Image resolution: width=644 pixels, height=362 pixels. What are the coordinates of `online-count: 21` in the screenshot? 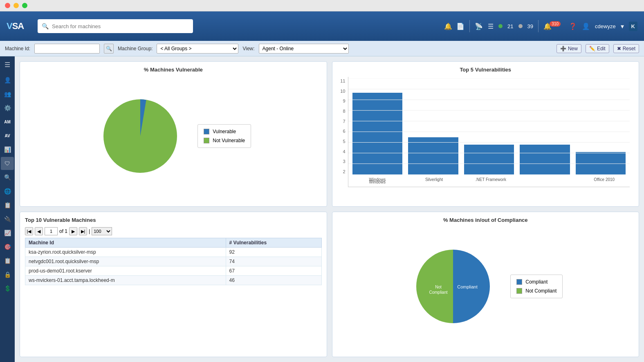 It's located at (510, 26).